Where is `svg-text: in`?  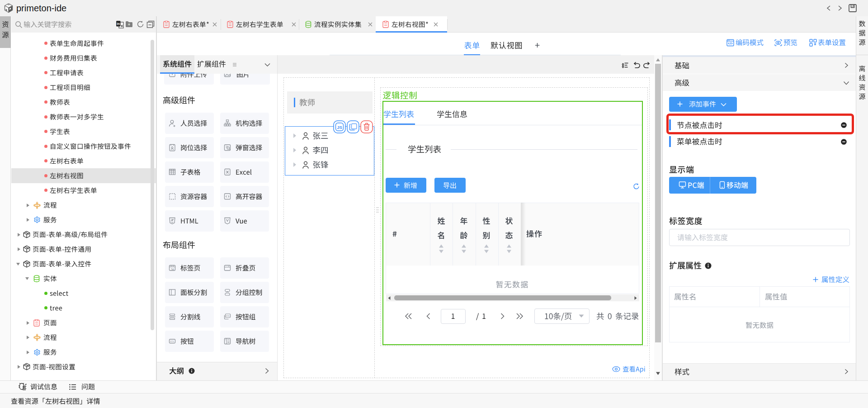
svg-text: in is located at coordinates (118, 24).